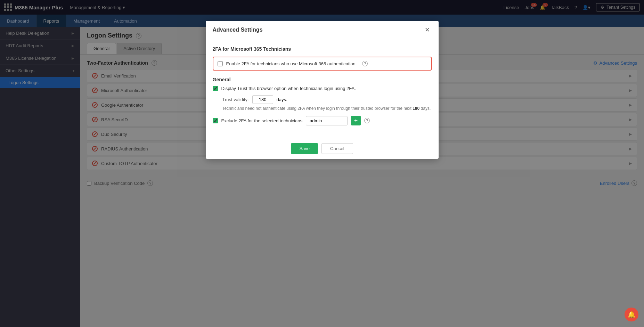  I want to click on exclude-2fa-checkbox, so click(215, 121).